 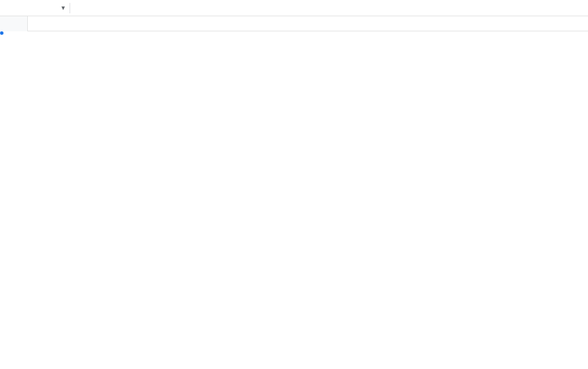 I want to click on separator, so click(x=70, y=8).